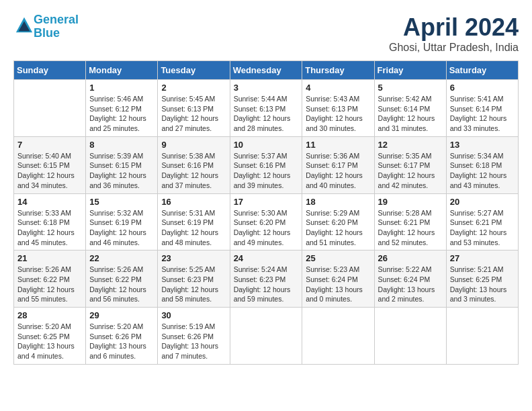 This screenshot has height=411, width=532. I want to click on logo-icon, so click(24, 26).